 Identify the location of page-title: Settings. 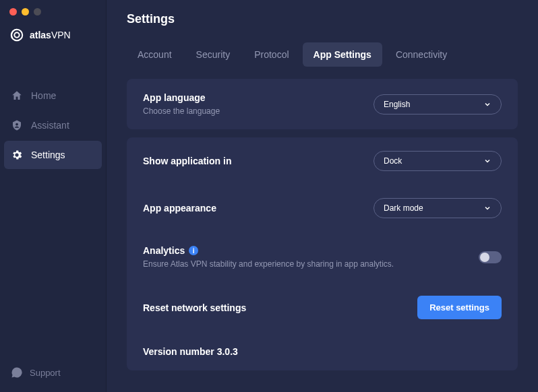
(322, 19).